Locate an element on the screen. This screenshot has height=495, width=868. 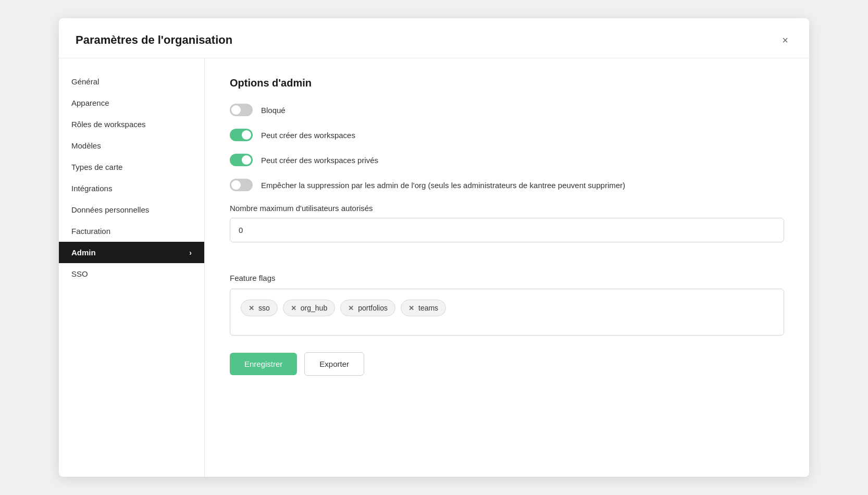
toggle-bloque is located at coordinates (241, 110).